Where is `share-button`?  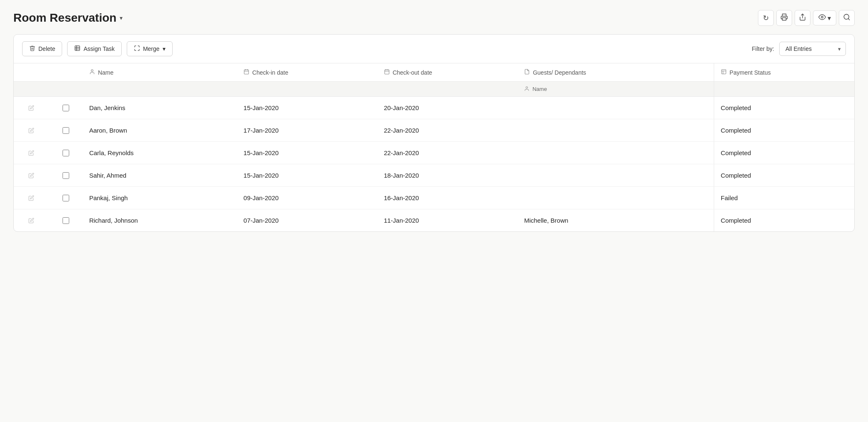 share-button is located at coordinates (803, 18).